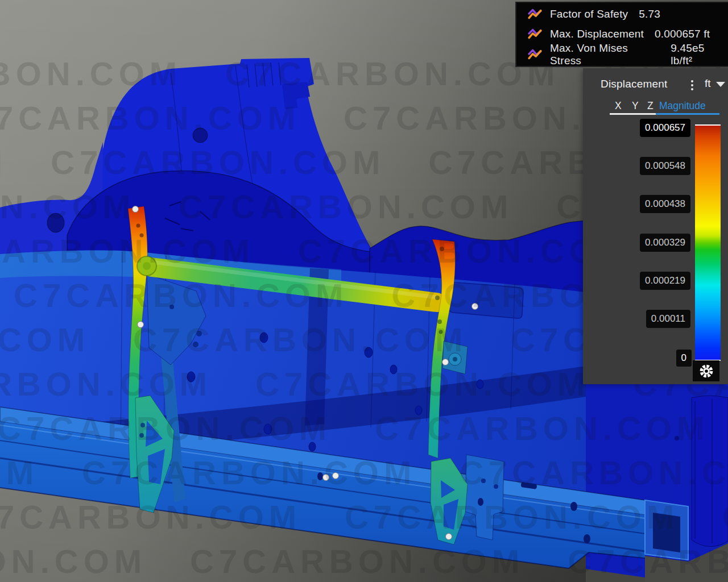 The height and width of the screenshot is (582, 728). I want to click on displacement-legend-panel: Displacement ft X Y Z Magnitude 0.000657…, so click(655, 226).